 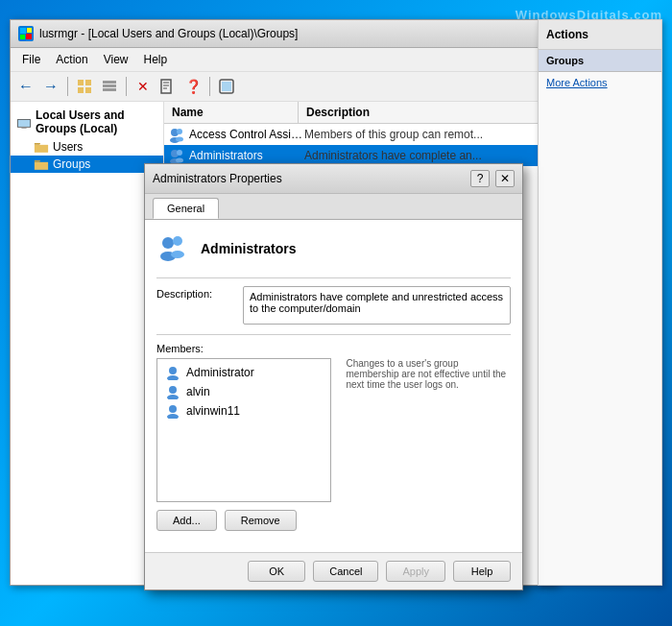 What do you see at coordinates (334, 278) in the screenshot?
I see `header-divider` at bounding box center [334, 278].